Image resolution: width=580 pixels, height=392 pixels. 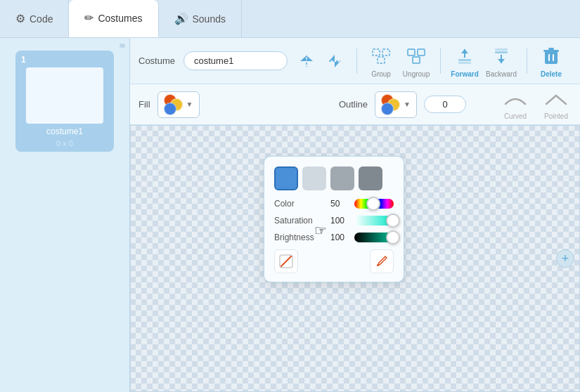 What do you see at coordinates (307, 61) in the screenshot?
I see `flip-h-button` at bounding box center [307, 61].